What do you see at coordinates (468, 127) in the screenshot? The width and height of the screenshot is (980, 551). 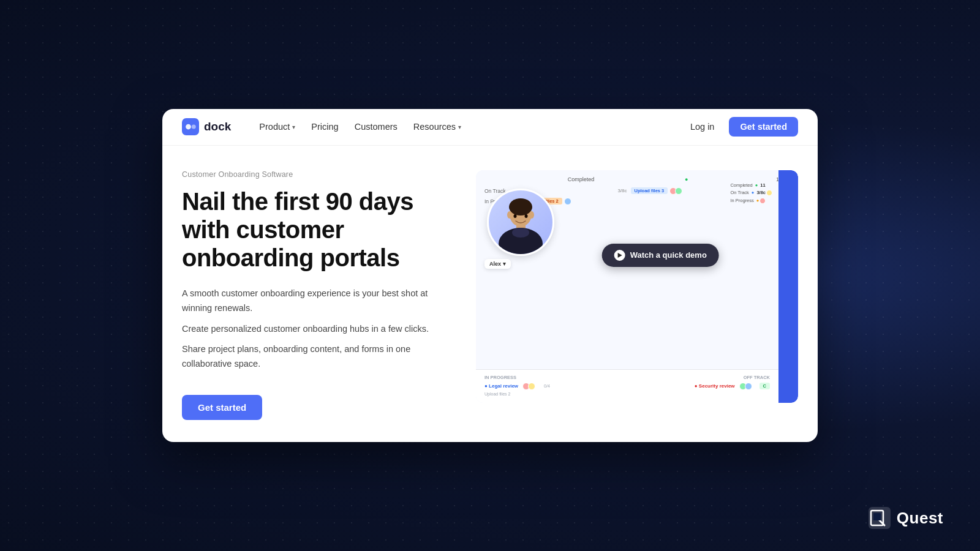 I see `nav-links: Product ▾ Pricing Customers Resources ▾` at bounding box center [468, 127].